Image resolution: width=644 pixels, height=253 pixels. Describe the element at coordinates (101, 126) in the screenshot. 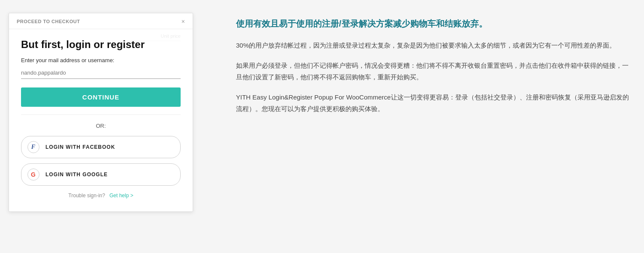

I see `or-divider: OR:` at that location.